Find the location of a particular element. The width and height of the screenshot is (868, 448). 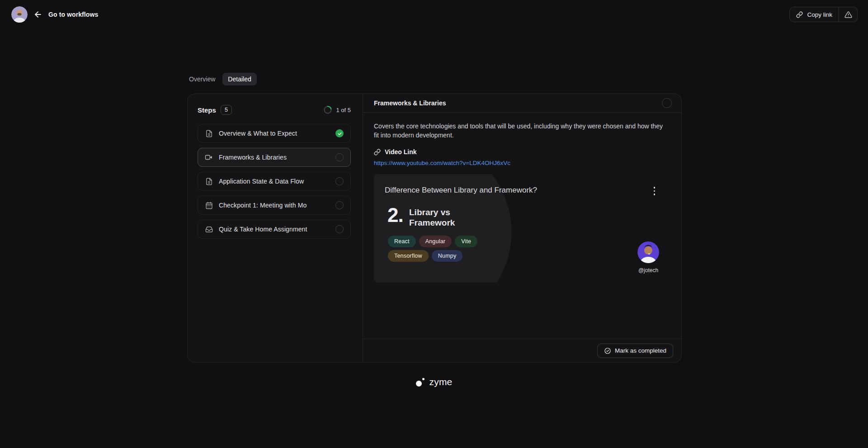

step-label: Overview & What to Expect is located at coordinates (258, 133).